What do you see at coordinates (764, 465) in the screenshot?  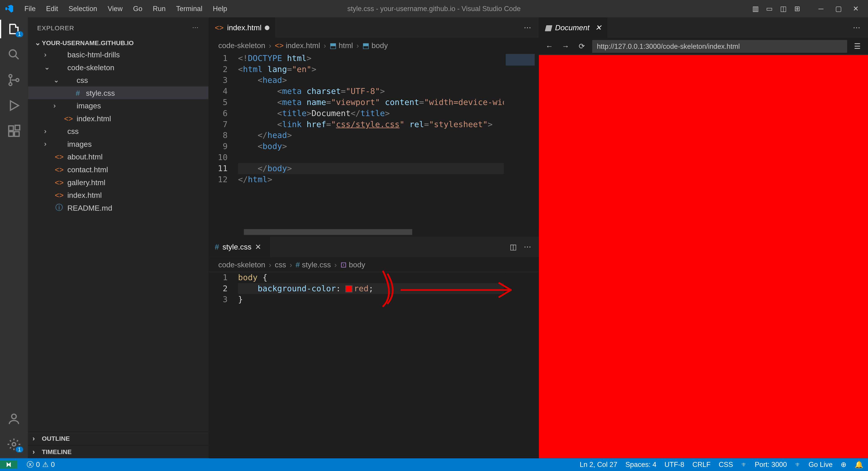 I see `port-status: ᯤ Port: 3000` at bounding box center [764, 465].